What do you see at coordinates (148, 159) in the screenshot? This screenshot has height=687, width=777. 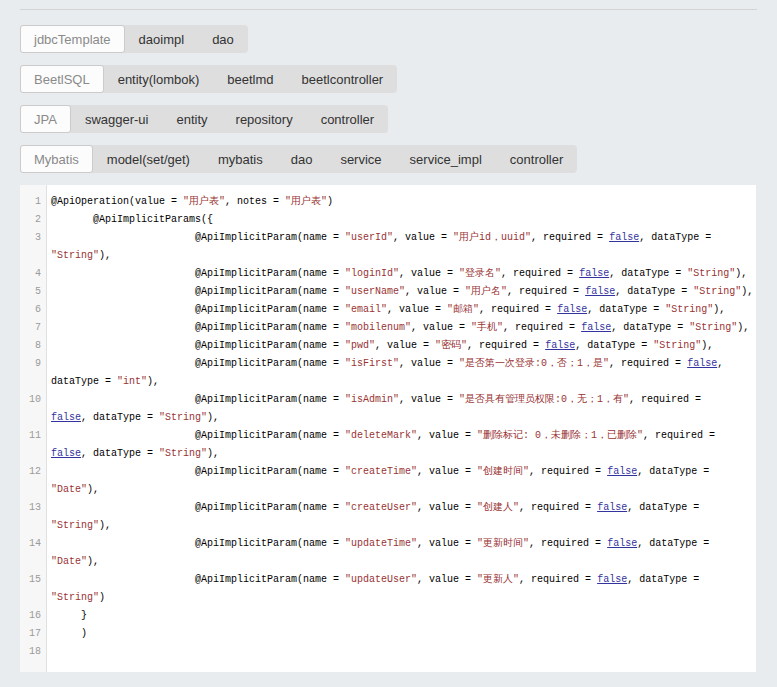 I see `tab-item-mybatis-model-set-get: model(set/get)` at bounding box center [148, 159].